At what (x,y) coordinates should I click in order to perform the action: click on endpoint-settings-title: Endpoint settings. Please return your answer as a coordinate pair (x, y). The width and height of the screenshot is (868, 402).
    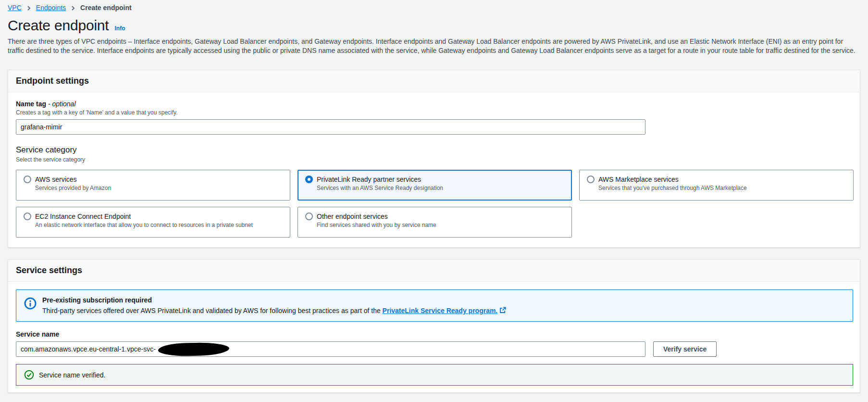
    Looking at the image, I should click on (434, 81).